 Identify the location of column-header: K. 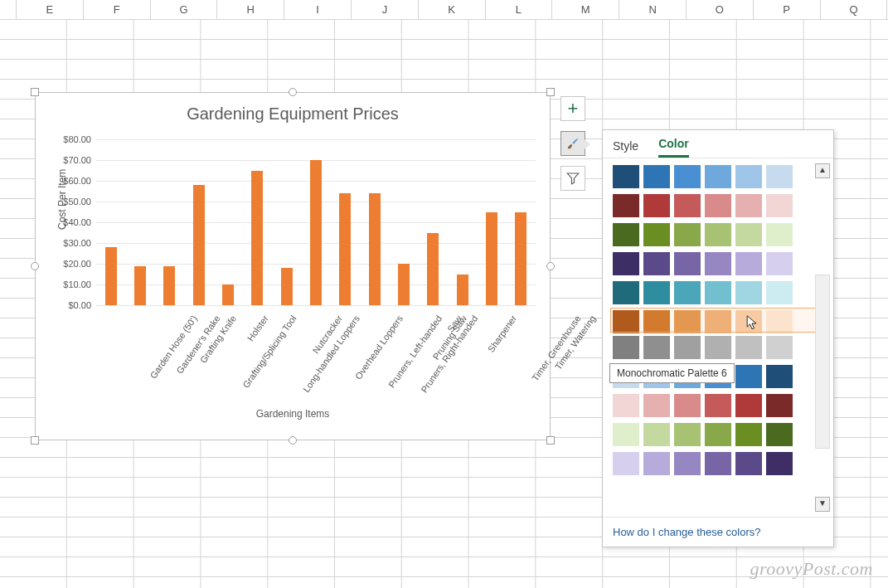
(453, 10).